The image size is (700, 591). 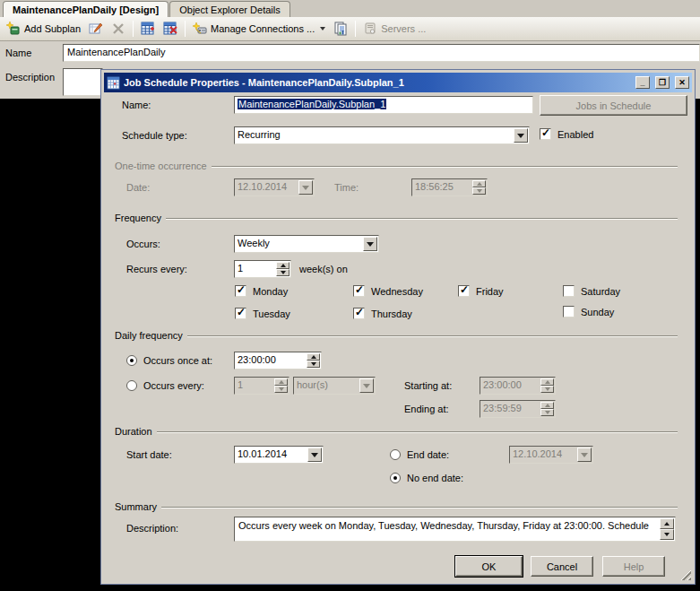 What do you see at coordinates (263, 269) in the screenshot?
I see `recurs-every-spinner: 1` at bounding box center [263, 269].